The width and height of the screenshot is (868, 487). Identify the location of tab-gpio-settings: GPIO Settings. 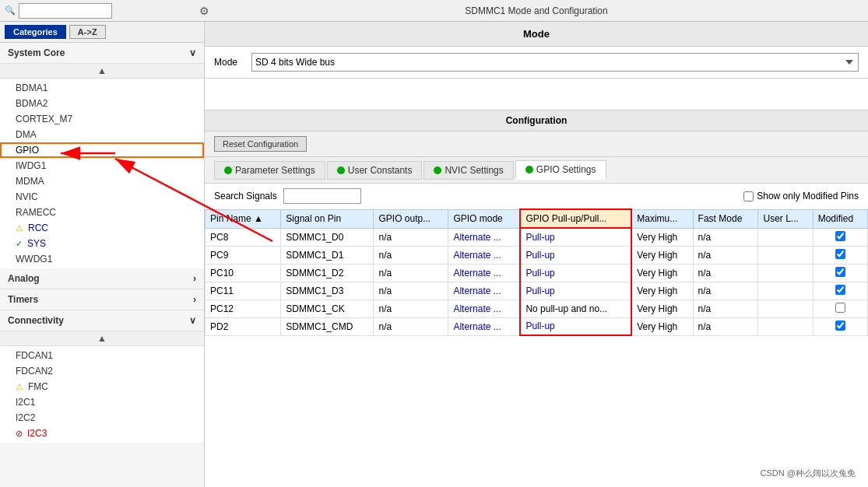
(561, 170).